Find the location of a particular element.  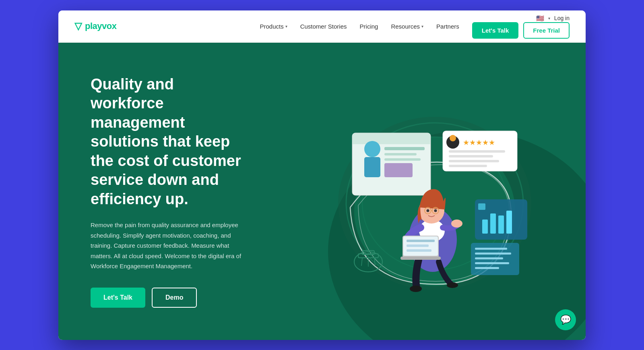

hero-subtitle: Remove the pain from quality assurance a… is located at coordinates (167, 246).